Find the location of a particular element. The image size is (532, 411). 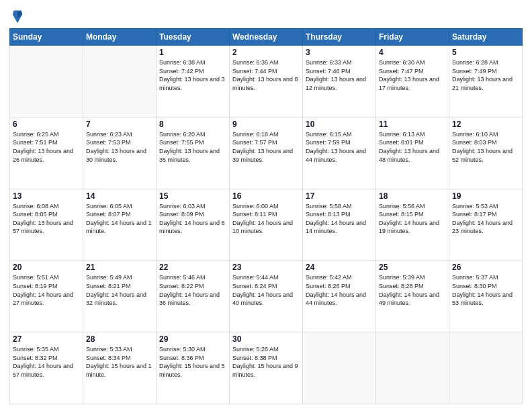

day-info: Sunrise: 6:18 AM Sunset: 7:57 PM Dayligh… is located at coordinates (266, 147).